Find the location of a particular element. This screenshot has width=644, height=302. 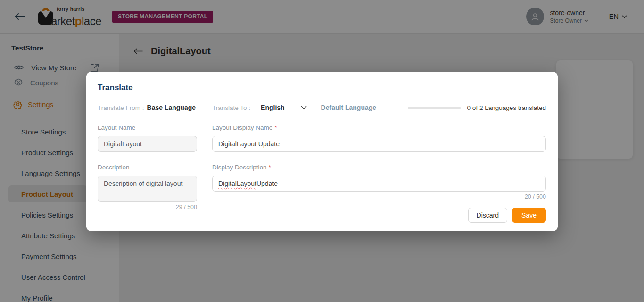

layout-display-name-input is located at coordinates (379, 144).